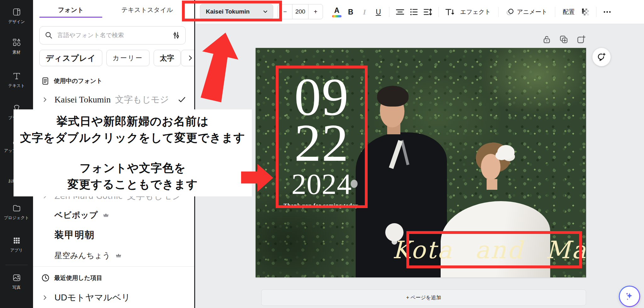  Describe the element at coordinates (75, 235) in the screenshot. I see `font-name: 装甲明朝` at that location.